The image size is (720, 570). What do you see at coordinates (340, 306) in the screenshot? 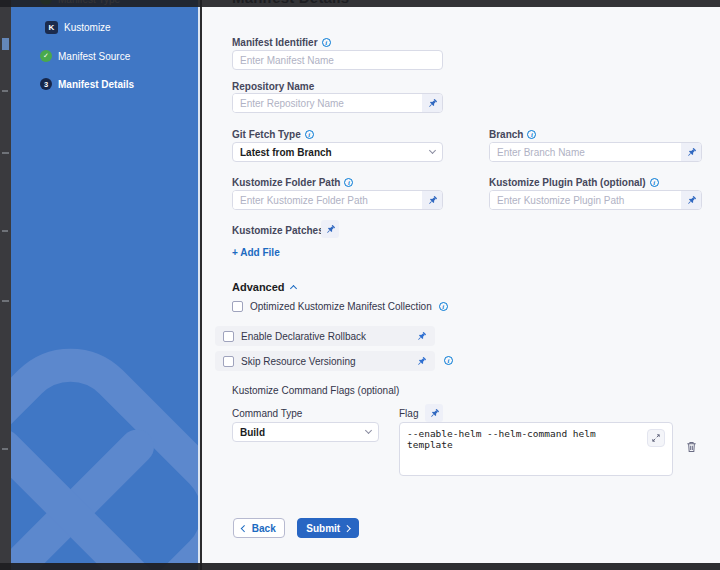
I see `optimized-kustomize-checkbox-row: Optimized Kustomize Manifest Collection …` at bounding box center [340, 306].